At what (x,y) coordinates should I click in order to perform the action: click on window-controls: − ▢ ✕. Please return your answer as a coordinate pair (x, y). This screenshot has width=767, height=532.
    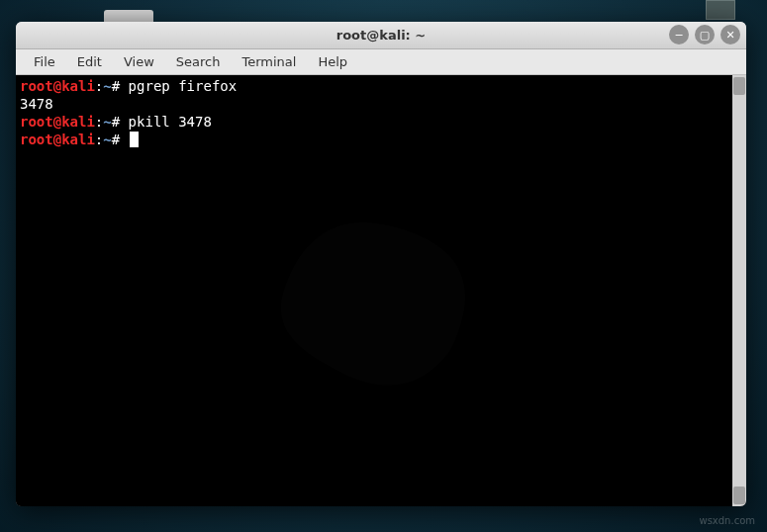
    Looking at the image, I should click on (705, 35).